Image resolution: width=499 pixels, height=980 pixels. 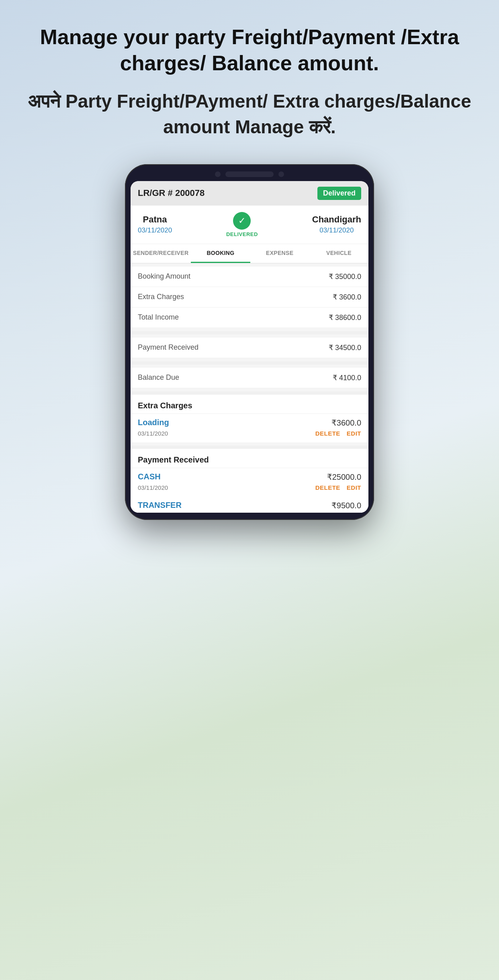 What do you see at coordinates (250, 505) in the screenshot?
I see `payment-item-transfer: TRANSFER ₹9500.0` at bounding box center [250, 505].